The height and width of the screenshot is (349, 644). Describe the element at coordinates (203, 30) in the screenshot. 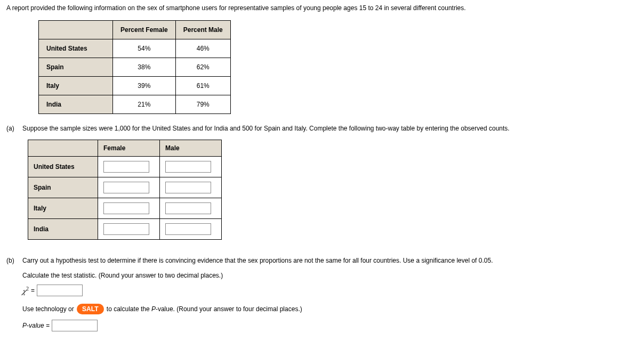

I see `col-male: Percent Male` at that location.